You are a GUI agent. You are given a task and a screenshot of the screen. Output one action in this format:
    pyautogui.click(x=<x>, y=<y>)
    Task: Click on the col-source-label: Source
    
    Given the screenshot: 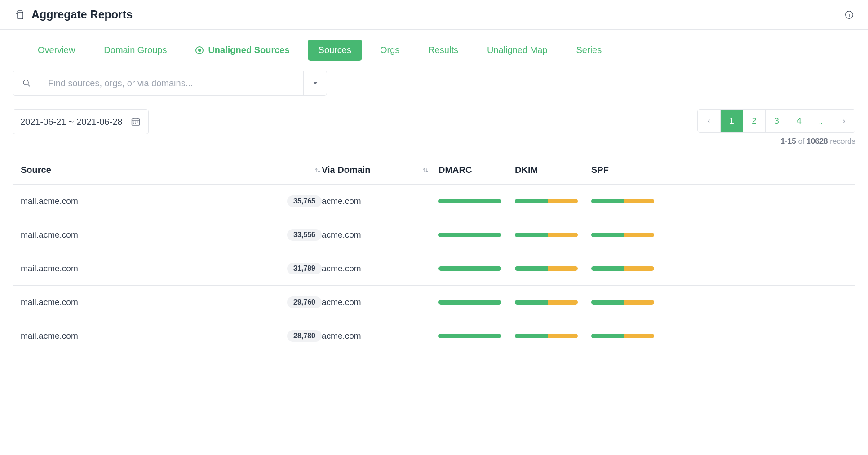 What is the action you would take?
    pyautogui.click(x=36, y=170)
    